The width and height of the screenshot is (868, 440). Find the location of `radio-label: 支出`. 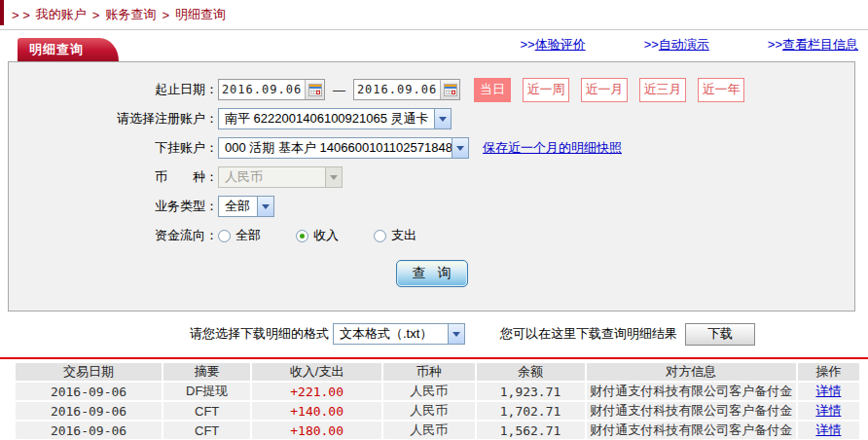

radio-label: 支出 is located at coordinates (404, 236).